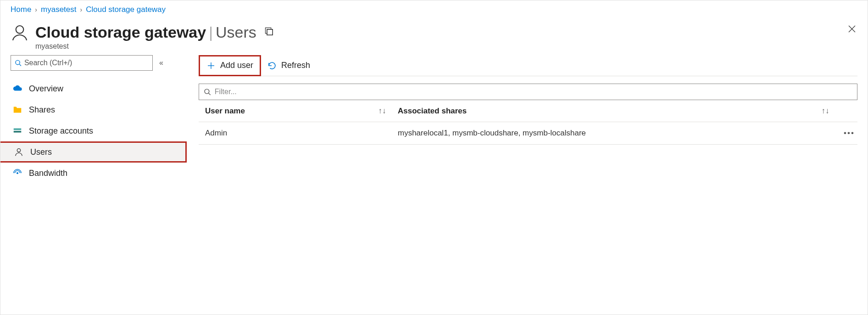  I want to click on sidebar-item-shares: Shares, so click(95, 110).